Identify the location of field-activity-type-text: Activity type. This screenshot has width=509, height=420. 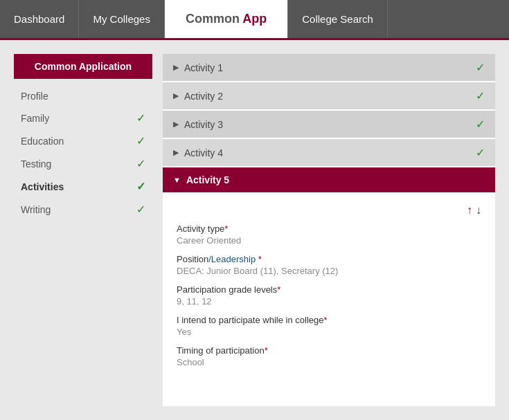
(201, 228).